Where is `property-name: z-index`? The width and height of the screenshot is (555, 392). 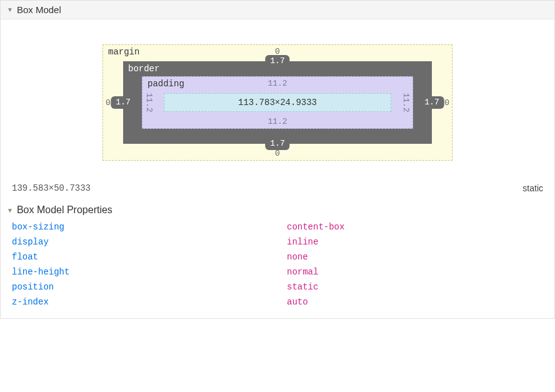
property-name: z-index is located at coordinates (149, 302).